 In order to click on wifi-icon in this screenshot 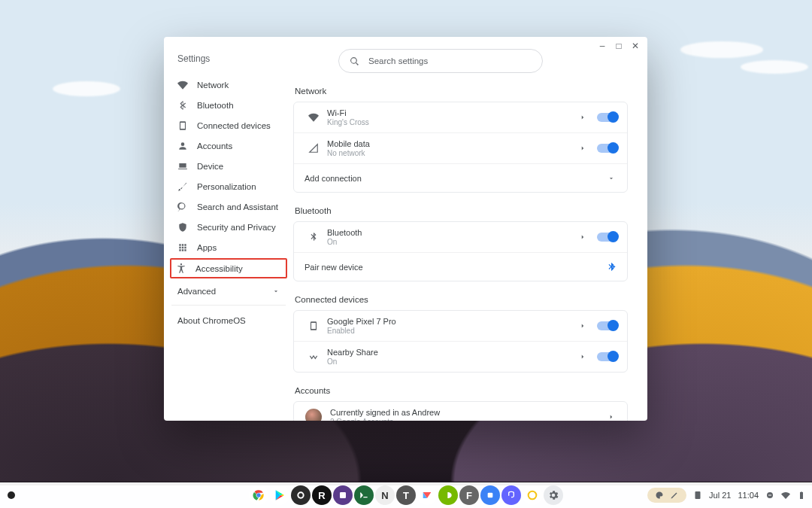, I will do `click(183, 85)`.